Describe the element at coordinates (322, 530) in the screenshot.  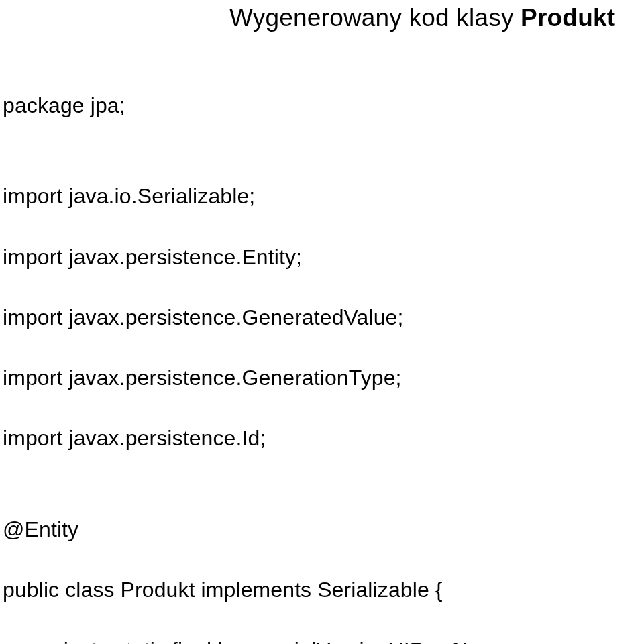
I see `code-line: @Entity` at that location.